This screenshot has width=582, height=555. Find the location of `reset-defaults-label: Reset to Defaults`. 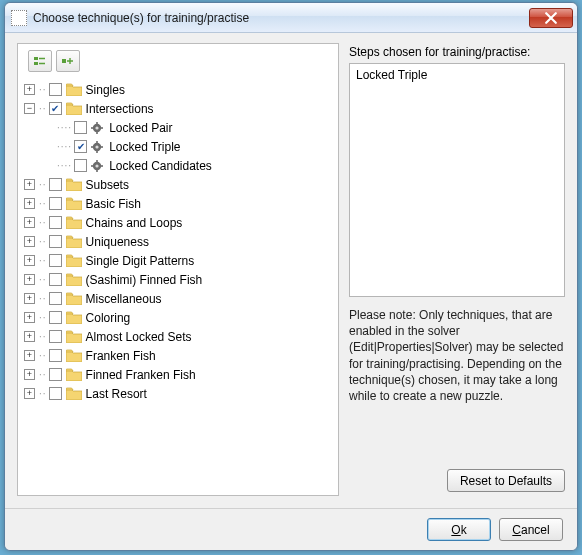

reset-defaults-label: Reset to Defaults is located at coordinates (506, 481).